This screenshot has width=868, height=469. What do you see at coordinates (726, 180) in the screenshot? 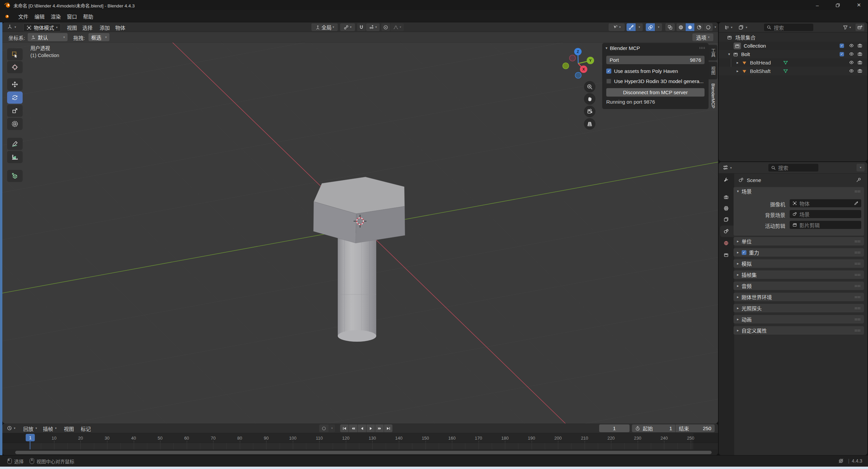
I see `tab-tool-icon` at bounding box center [726, 180].